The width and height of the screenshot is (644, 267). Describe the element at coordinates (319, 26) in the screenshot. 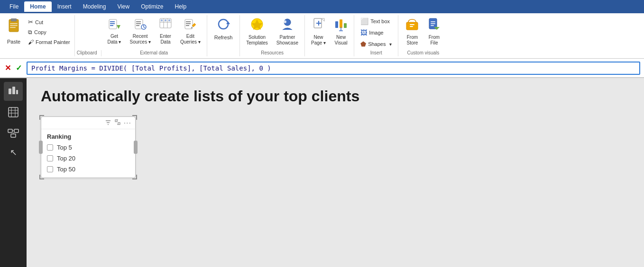

I see `new-page-icon` at that location.